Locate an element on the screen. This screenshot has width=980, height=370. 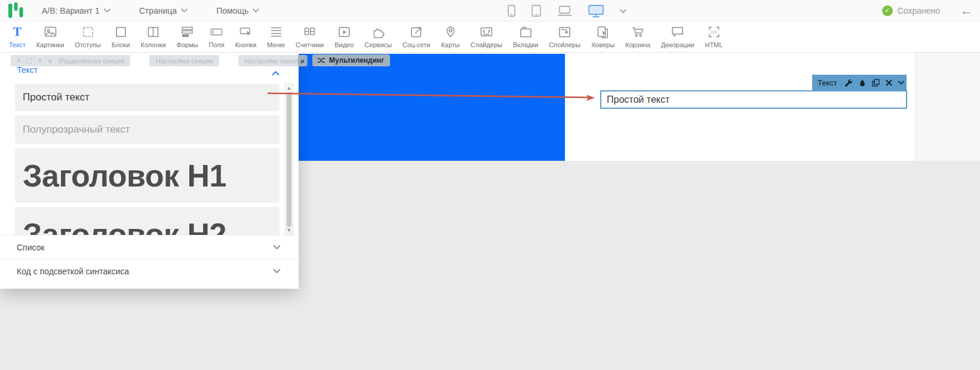
duplicate-icon is located at coordinates (875, 82).